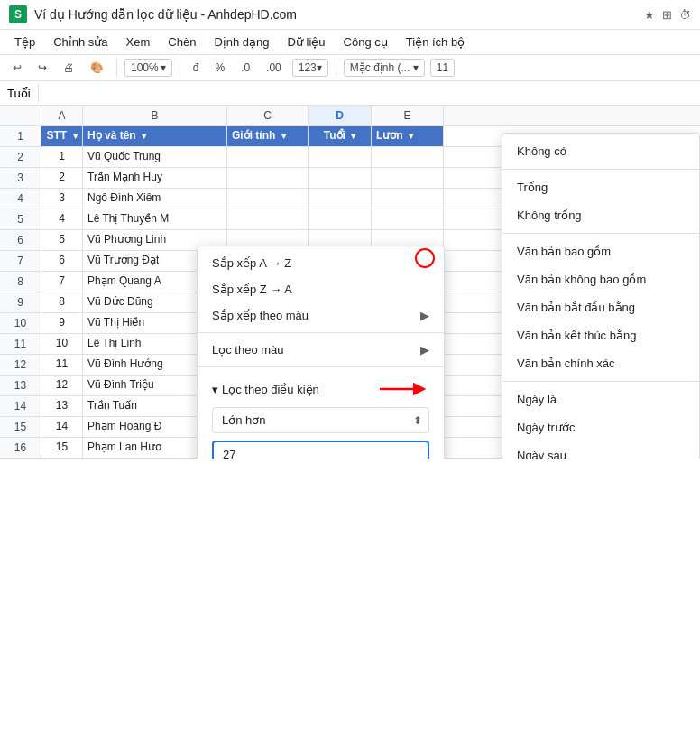  Describe the element at coordinates (601, 307) in the screenshot. I see `condition-textstartswith-item: Văn bản bắt đầu bằng` at that location.